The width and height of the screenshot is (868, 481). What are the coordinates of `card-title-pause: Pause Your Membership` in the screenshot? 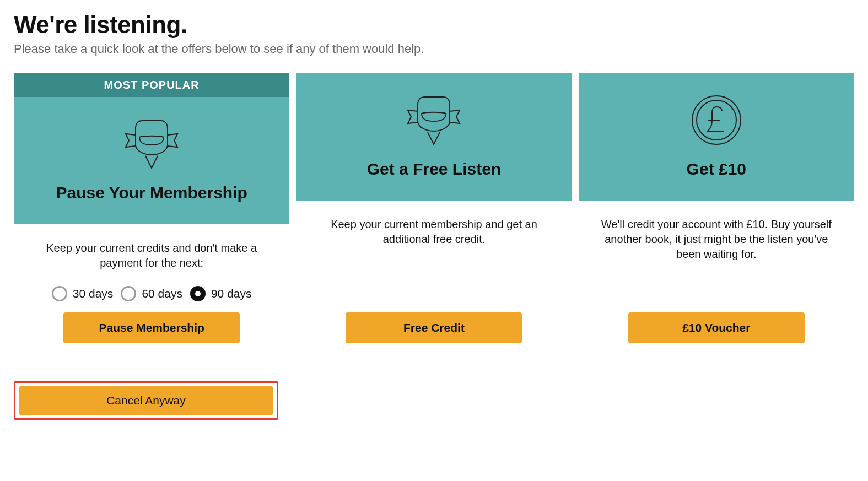 It's located at (151, 193).